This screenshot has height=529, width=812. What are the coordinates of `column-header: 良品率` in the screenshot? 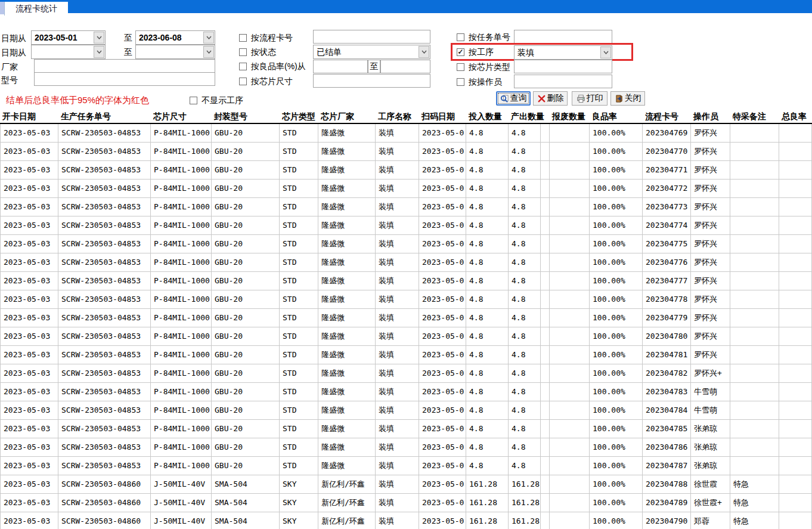 It's located at (616, 117).